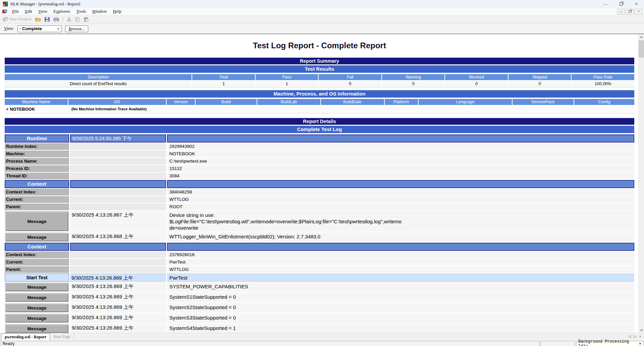 This screenshot has width=644, height=346. What do you see at coordinates (62, 11) in the screenshot?
I see `menu-item-explorers: Explorers` at bounding box center [62, 11].